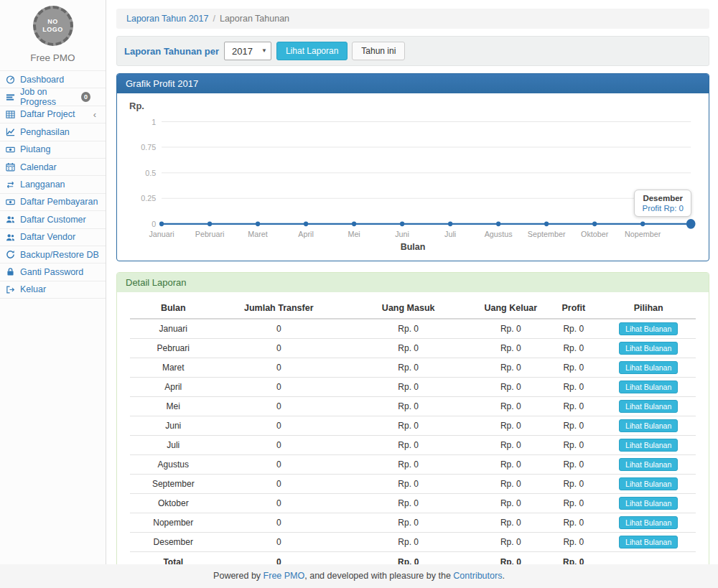 This screenshot has width=718, height=588. What do you see at coordinates (167, 19) in the screenshot?
I see `breadcrumb-link-laporan-tahun: Laporan Tahun 2017` at bounding box center [167, 19].